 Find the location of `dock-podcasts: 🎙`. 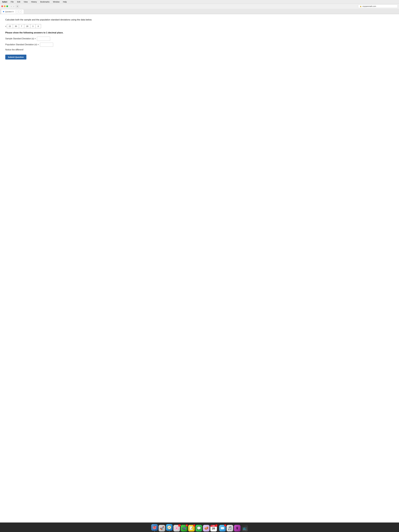

dock-podcasts: 🎙 is located at coordinates (237, 528).